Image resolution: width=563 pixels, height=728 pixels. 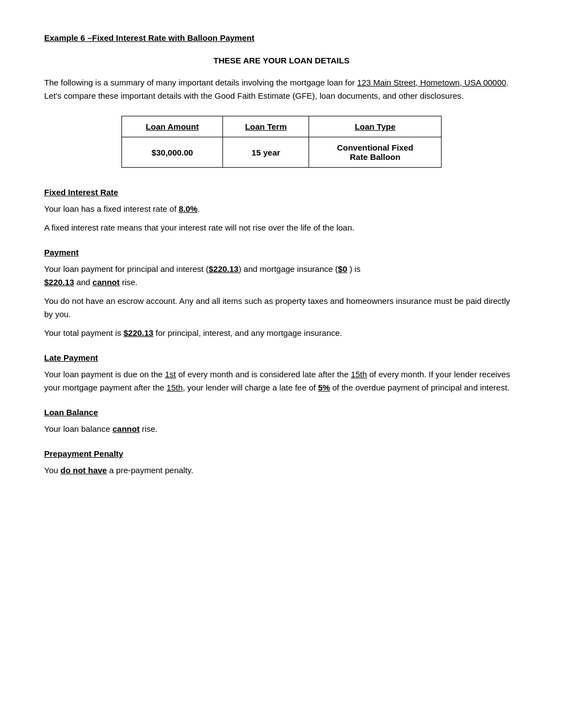 I want to click on col1-header: Loan Amount, so click(x=172, y=127).